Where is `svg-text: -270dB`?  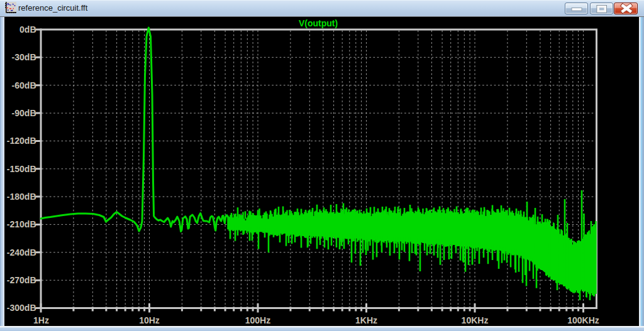 svg-text: -270dB is located at coordinates (21, 280).